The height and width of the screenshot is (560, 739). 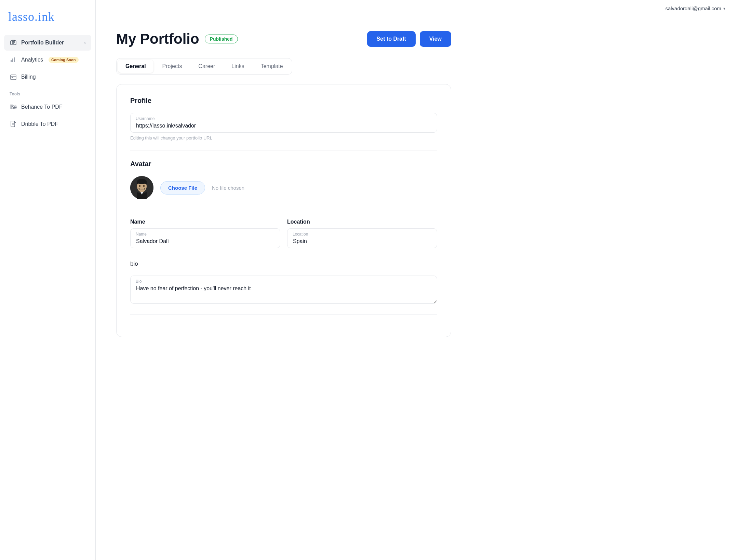 I want to click on no-file-text: No file chosen, so click(x=228, y=188).